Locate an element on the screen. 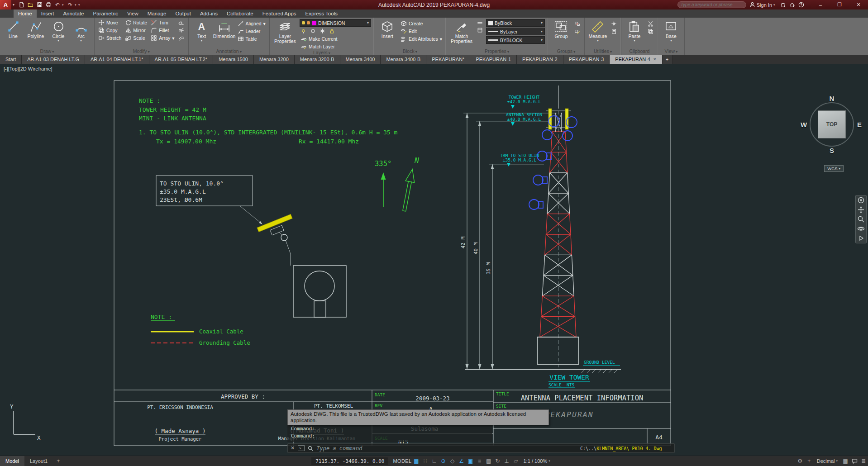 This screenshot has width=868, height=466. new-file-button is located at coordinates (21, 5).